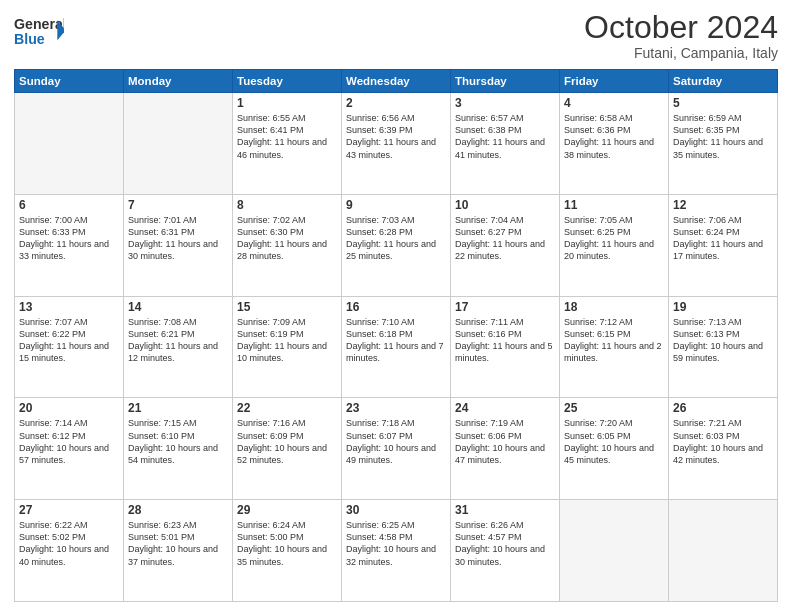  Describe the element at coordinates (614, 245) in the screenshot. I see `day-cell-11: 11 Sunrise: 7:05 AMSunset: 6:25 PMDaylig…` at that location.